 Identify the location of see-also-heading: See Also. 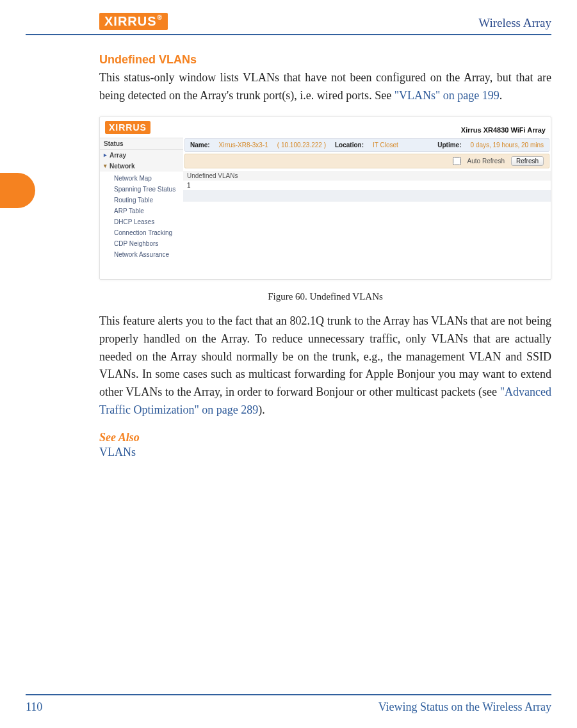
(325, 438).